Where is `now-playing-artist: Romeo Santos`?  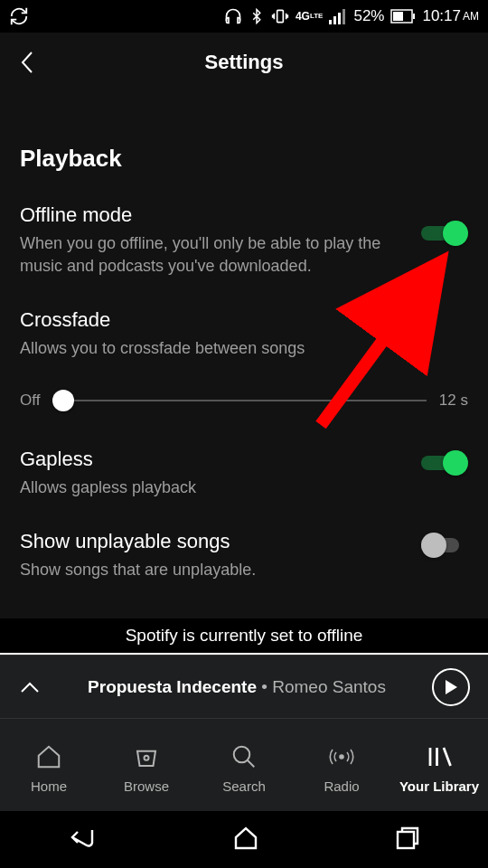 now-playing-artist: Romeo Santos is located at coordinates (329, 687).